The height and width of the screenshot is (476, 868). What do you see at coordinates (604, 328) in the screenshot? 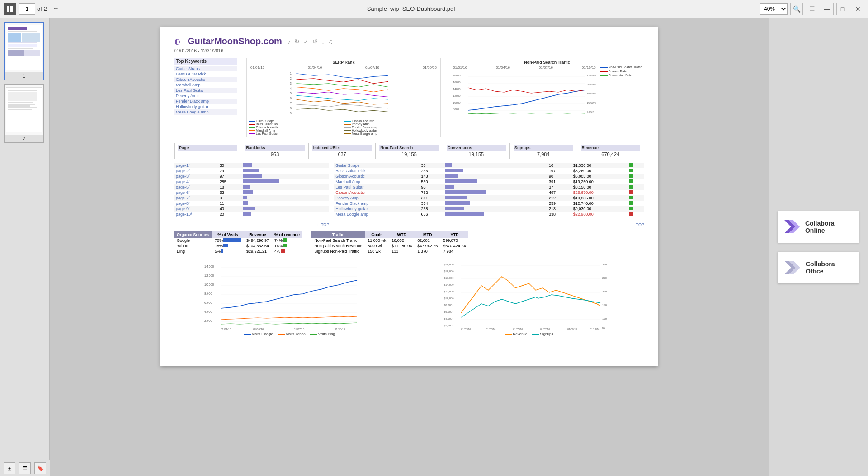
I see `svg-text: 50` at bounding box center [604, 328].